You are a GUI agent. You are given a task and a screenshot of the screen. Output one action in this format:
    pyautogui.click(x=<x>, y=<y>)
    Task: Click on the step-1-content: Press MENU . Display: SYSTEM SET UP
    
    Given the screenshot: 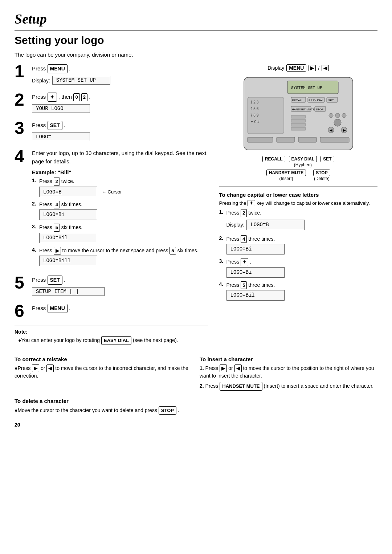 What is the action you would take?
    pyautogui.click(x=120, y=76)
    